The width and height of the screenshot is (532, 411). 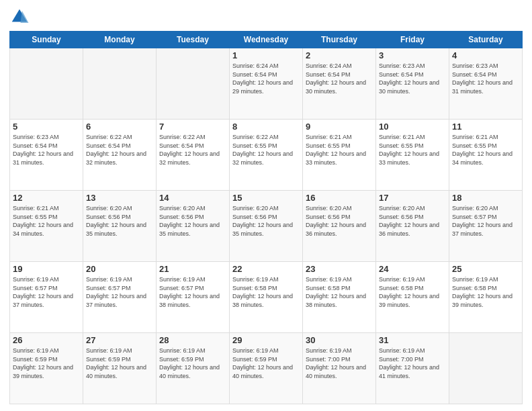 I want to click on day-number: 18, so click(x=486, y=197).